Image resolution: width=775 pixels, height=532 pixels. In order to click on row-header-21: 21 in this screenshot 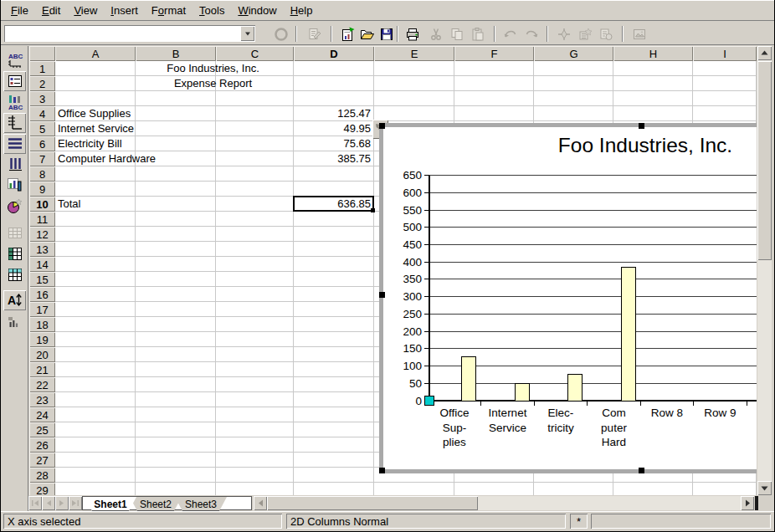, I will do `click(42, 370)`.